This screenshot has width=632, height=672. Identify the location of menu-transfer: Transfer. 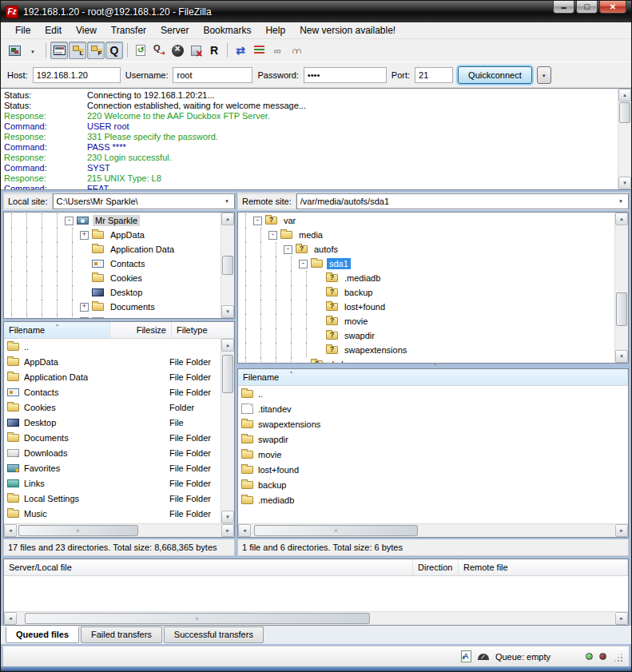
(129, 30).